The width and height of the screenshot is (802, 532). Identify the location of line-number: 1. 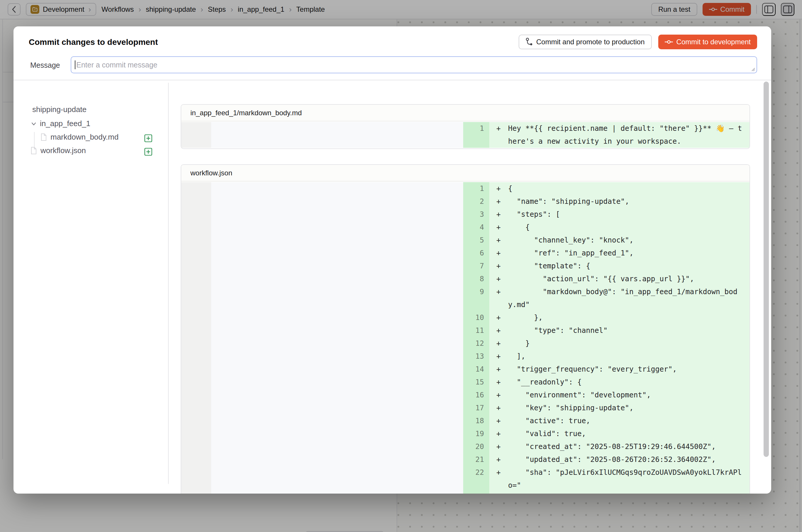
(477, 189).